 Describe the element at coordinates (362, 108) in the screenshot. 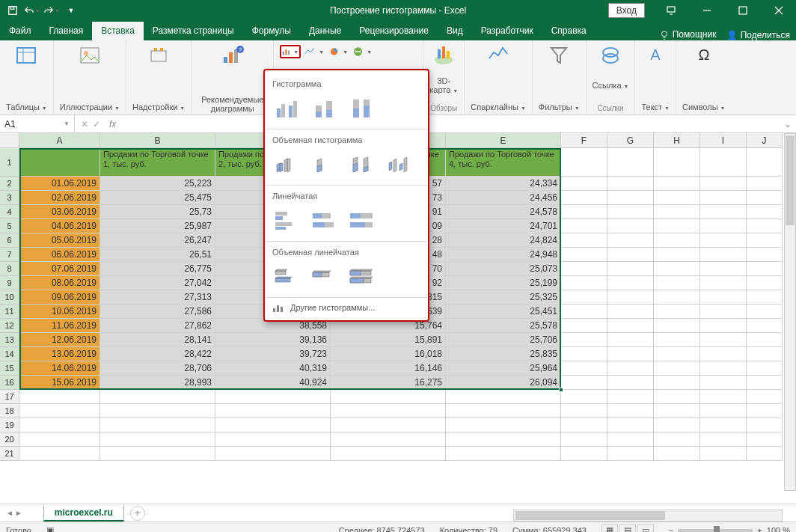

I see `stacked-100-column-icon` at that location.